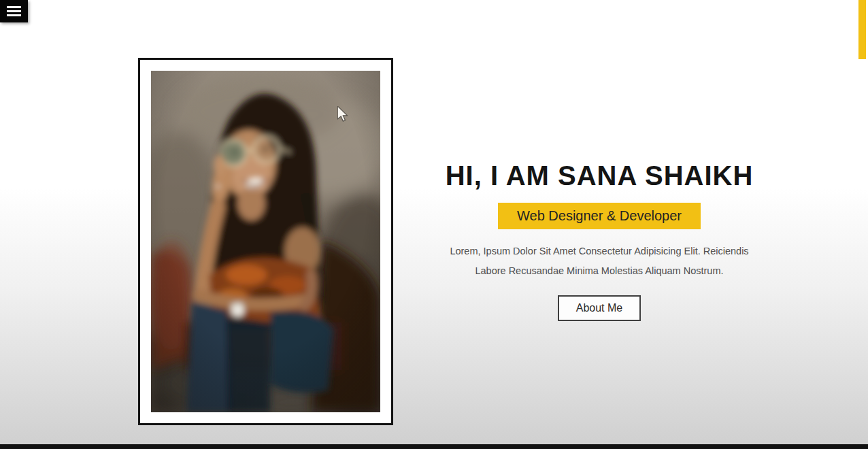 Image resolution: width=868 pixels, height=449 pixels. What do you see at coordinates (434, 446) in the screenshot?
I see `bottom-letterbox-bar` at bounding box center [434, 446].